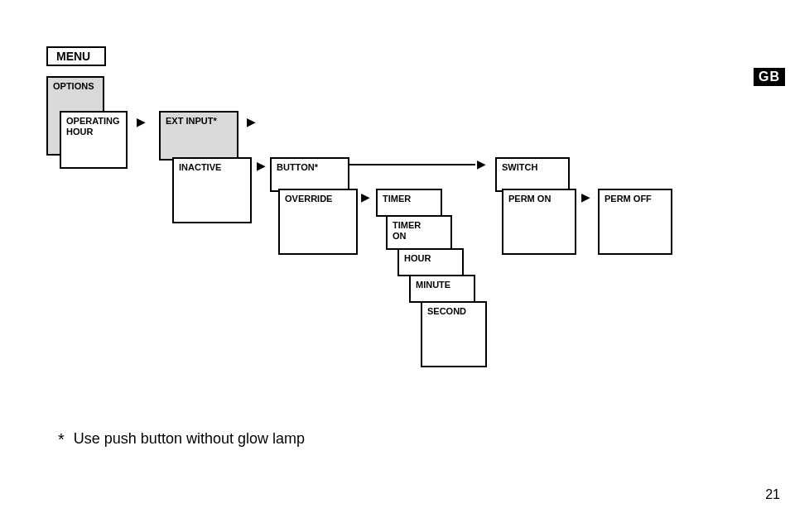 This screenshot has width=790, height=532. I want to click on perm-on-label: PERM ON, so click(530, 199).